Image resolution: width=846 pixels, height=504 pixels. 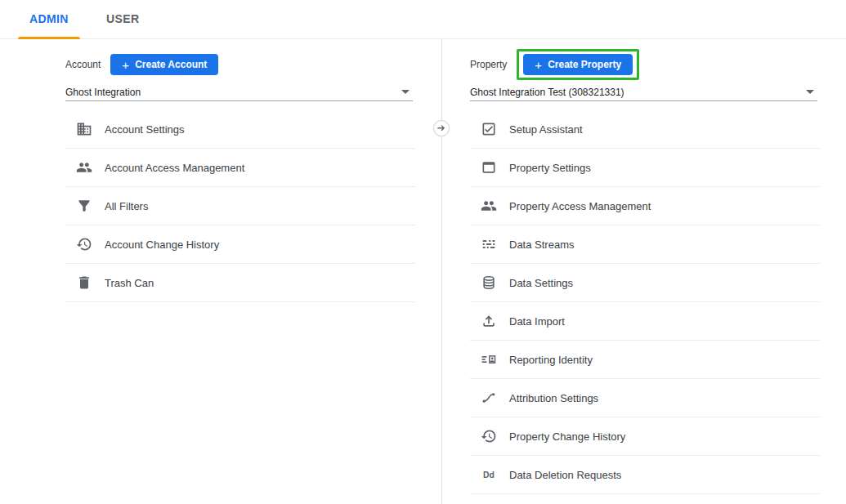 What do you see at coordinates (489, 321) in the screenshot?
I see `upload-icon` at bounding box center [489, 321].